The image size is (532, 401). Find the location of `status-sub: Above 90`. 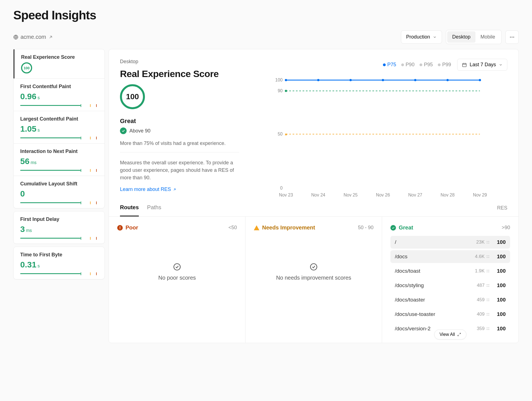

status-sub: Above 90 is located at coordinates (140, 131).